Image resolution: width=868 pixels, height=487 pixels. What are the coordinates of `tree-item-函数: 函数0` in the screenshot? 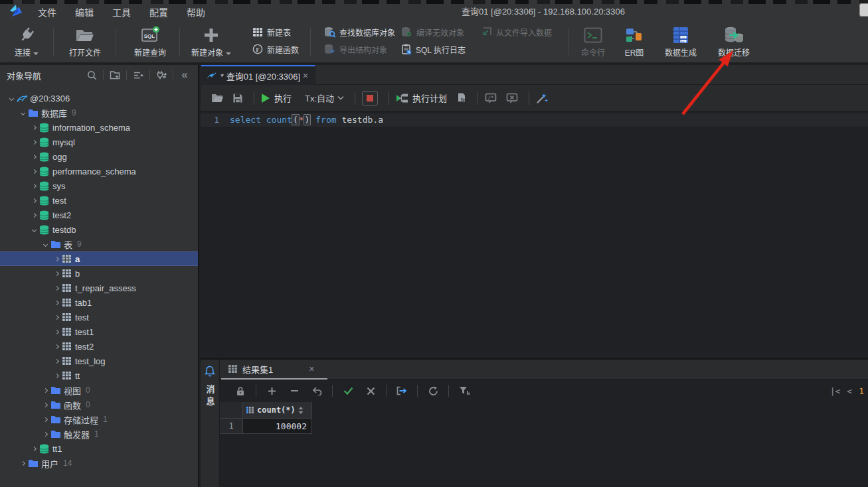 It's located at (99, 405).